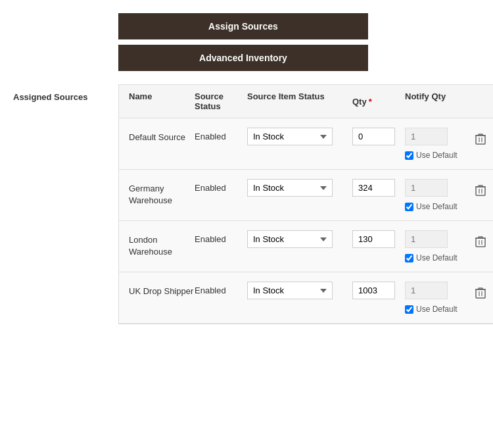 The height and width of the screenshot is (448, 493). I want to click on assign-sources-button: Assign Sources, so click(243, 26).